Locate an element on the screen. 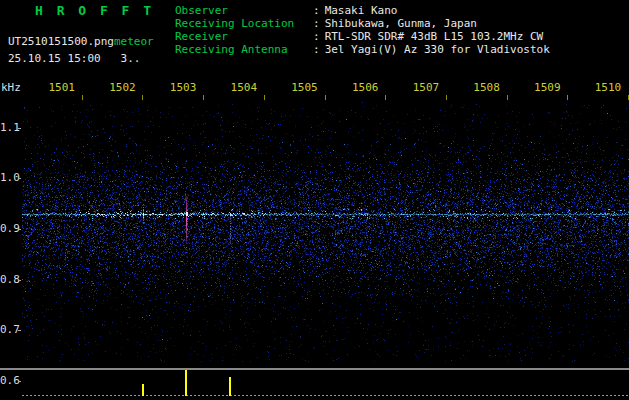 The height and width of the screenshot is (400, 629). info-value: 3el Yagi(V) Az 330 for Vladivostok is located at coordinates (438, 50).